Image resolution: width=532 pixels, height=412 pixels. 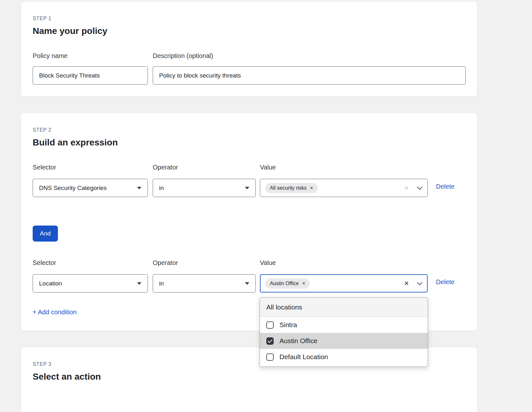 What do you see at coordinates (344, 307) in the screenshot?
I see `all-locations-option: All locations` at bounding box center [344, 307].